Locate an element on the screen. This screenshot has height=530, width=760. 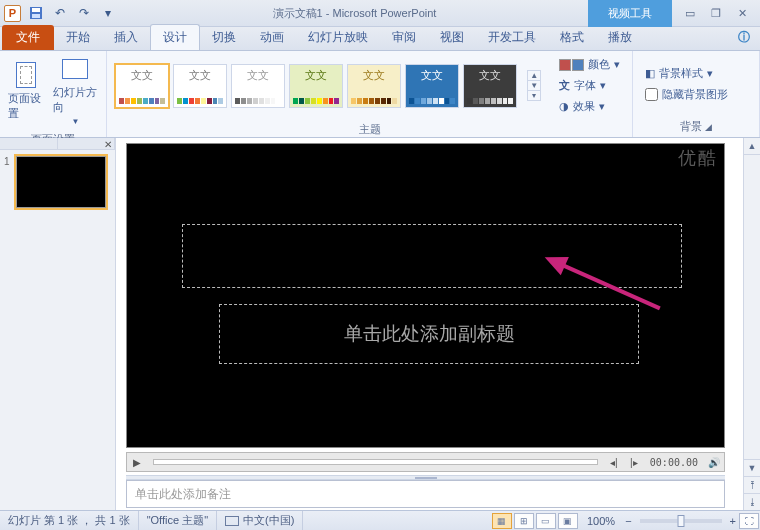
zoom-in-icon: + is located at coordinates (733, 521).